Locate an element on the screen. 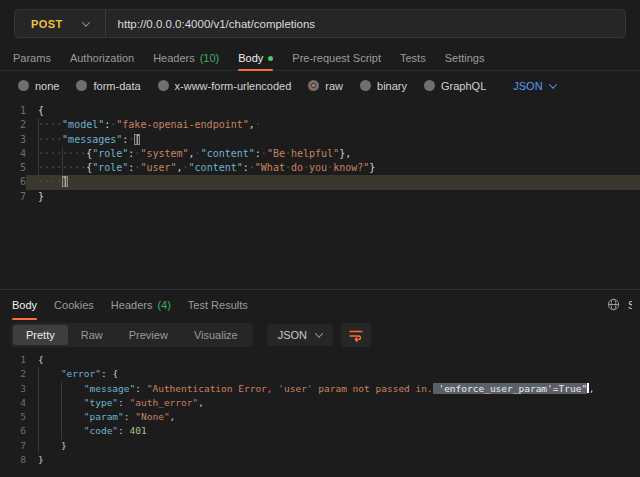 Image resolution: width=640 pixels, height=477 pixels. code-token: "user" is located at coordinates (158, 168).